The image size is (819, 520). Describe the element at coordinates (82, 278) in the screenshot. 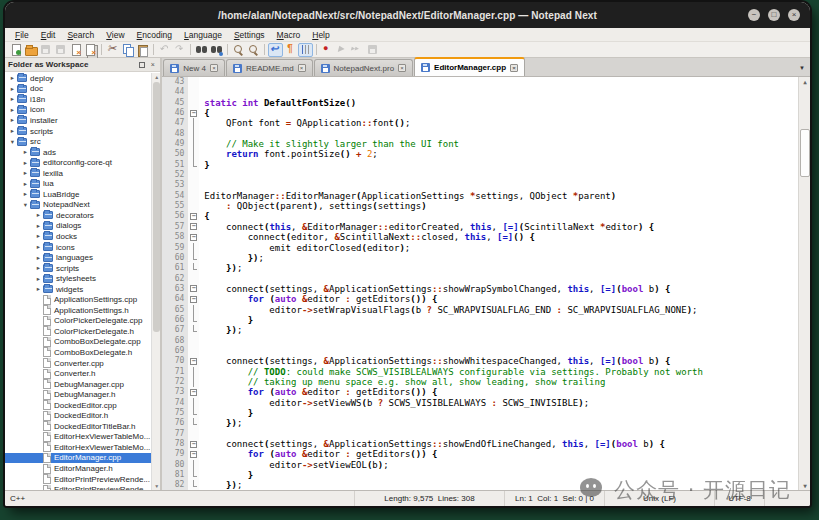

I see `tree-item-stylesheets: ▸stylesheets` at that location.